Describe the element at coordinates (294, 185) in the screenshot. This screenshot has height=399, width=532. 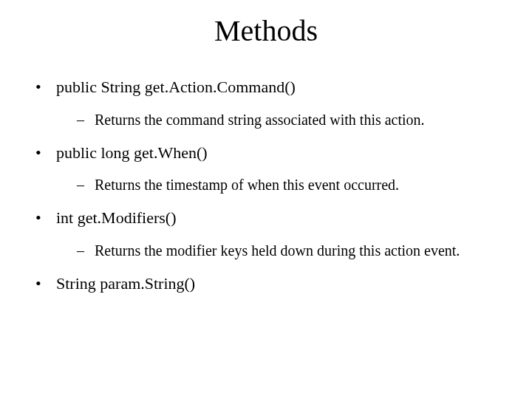
I see `sub-list-item: Returns the timestamp of when this event…` at that location.